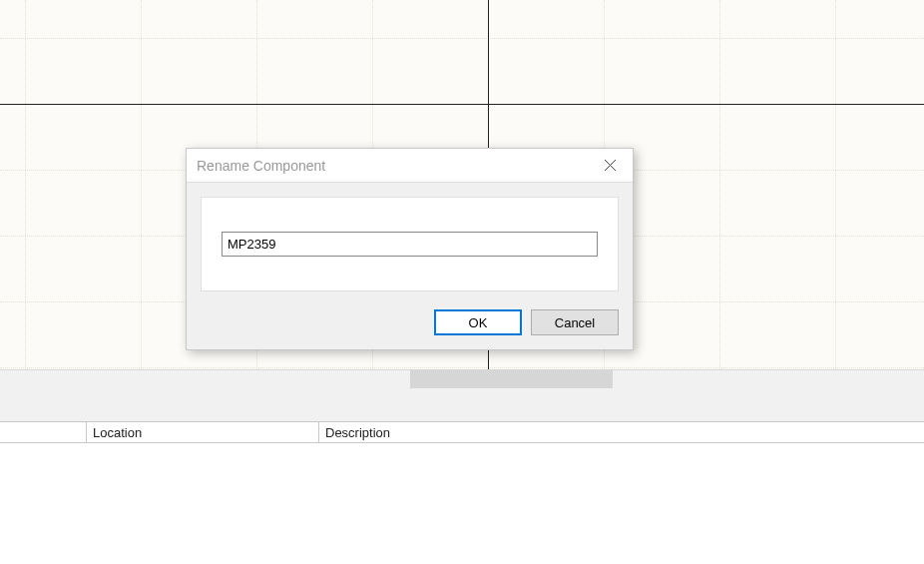  What do you see at coordinates (43, 432) in the screenshot?
I see `column-blank` at bounding box center [43, 432].